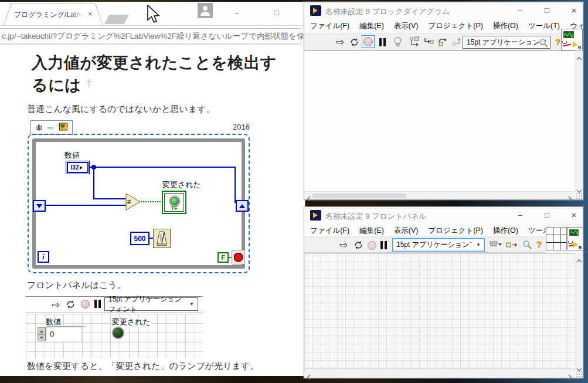 The image size is (588, 383). What do you see at coordinates (574, 11) in the screenshot?
I see `bd-close-button: ×` at bounding box center [574, 11].